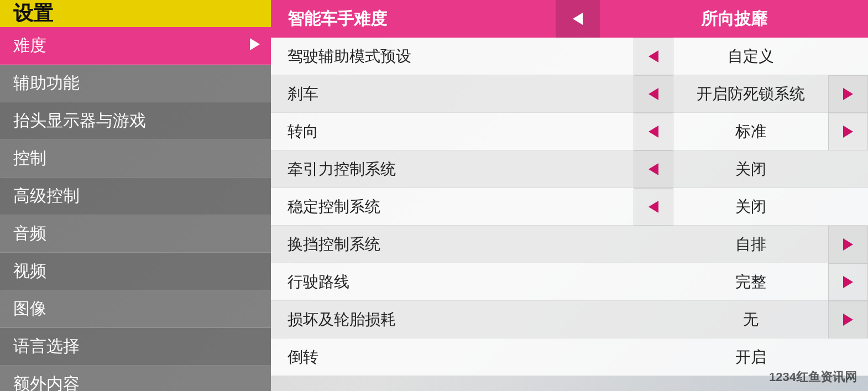  Describe the element at coordinates (255, 45) in the screenshot. I see `sidebar-item-arrow-difficulty` at that location.